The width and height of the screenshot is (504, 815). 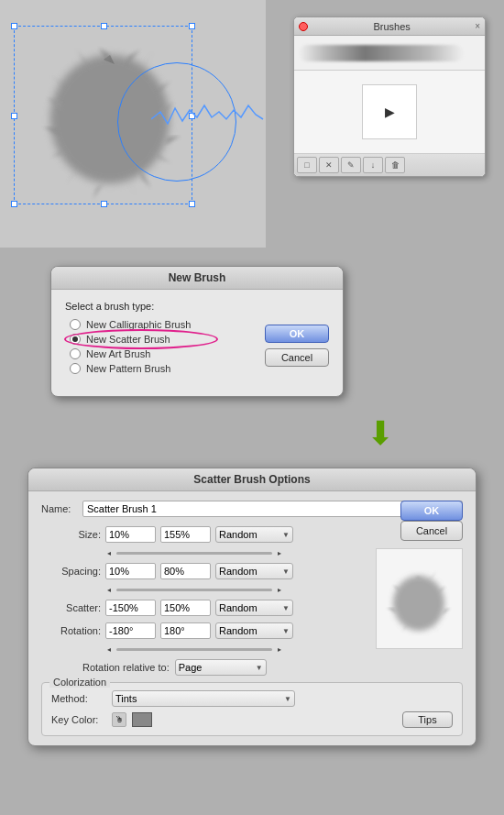 What do you see at coordinates (351, 165) in the screenshot?
I see `brushes-options-btn: ✎` at bounding box center [351, 165].